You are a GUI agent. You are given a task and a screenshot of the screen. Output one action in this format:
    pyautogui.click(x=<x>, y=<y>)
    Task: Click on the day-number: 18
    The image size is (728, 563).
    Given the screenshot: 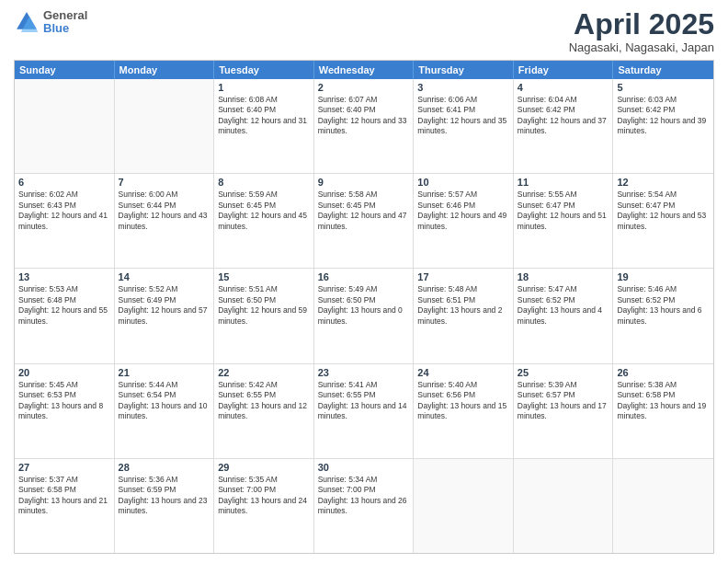 What is the action you would take?
    pyautogui.click(x=563, y=277)
    